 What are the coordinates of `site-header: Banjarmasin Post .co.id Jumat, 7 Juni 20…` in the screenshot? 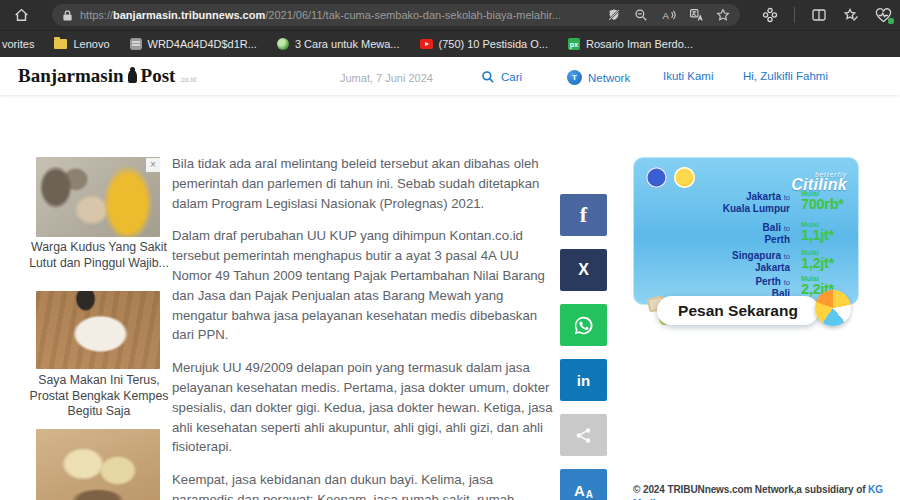 It's located at (450, 76).